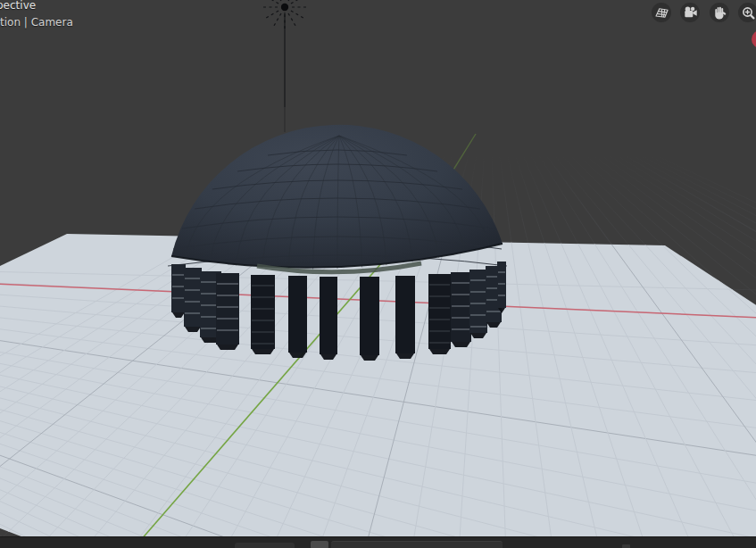  Describe the element at coordinates (37, 22) in the screenshot. I see `collection-camera-label: tion | Camera` at that location.